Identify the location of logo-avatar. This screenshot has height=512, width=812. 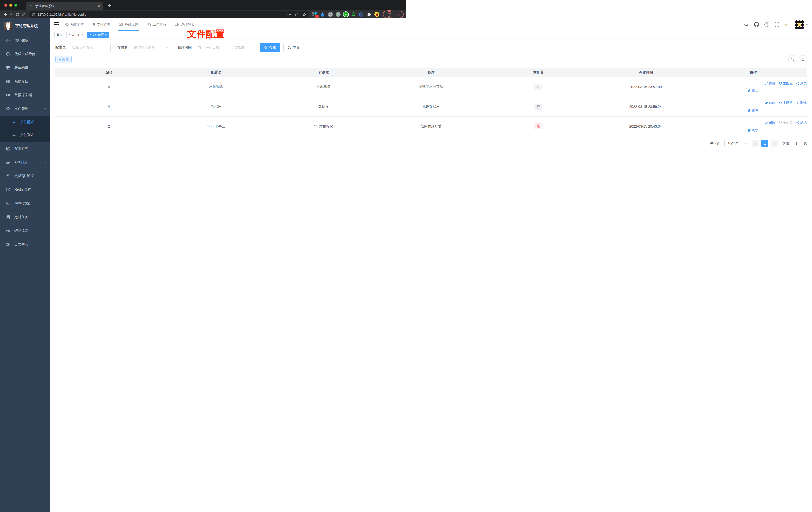
(8, 26).